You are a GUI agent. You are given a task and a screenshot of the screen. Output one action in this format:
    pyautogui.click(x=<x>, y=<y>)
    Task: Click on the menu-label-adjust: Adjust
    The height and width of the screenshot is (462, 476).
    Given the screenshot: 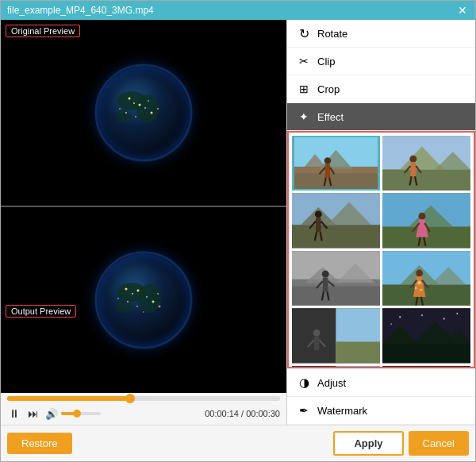 What is the action you would take?
    pyautogui.click(x=332, y=383)
    